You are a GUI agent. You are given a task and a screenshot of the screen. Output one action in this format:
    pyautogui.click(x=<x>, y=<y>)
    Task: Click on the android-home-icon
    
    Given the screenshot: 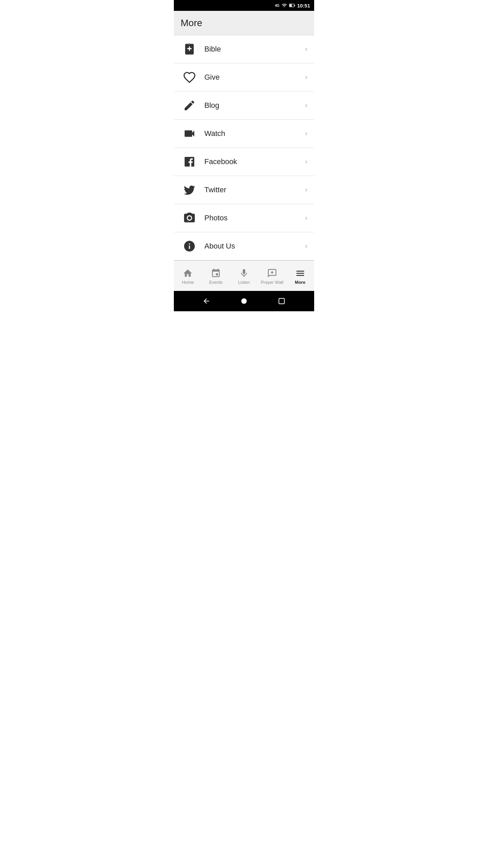 What is the action you would take?
    pyautogui.click(x=244, y=301)
    